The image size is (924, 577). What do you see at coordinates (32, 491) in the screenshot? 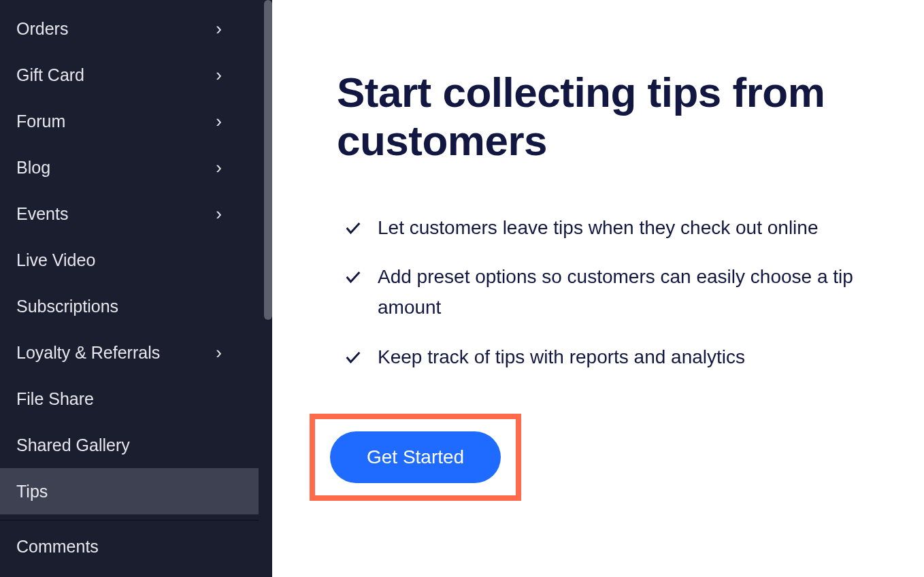
I see `sidebar-item-label: Tips` at bounding box center [32, 491].